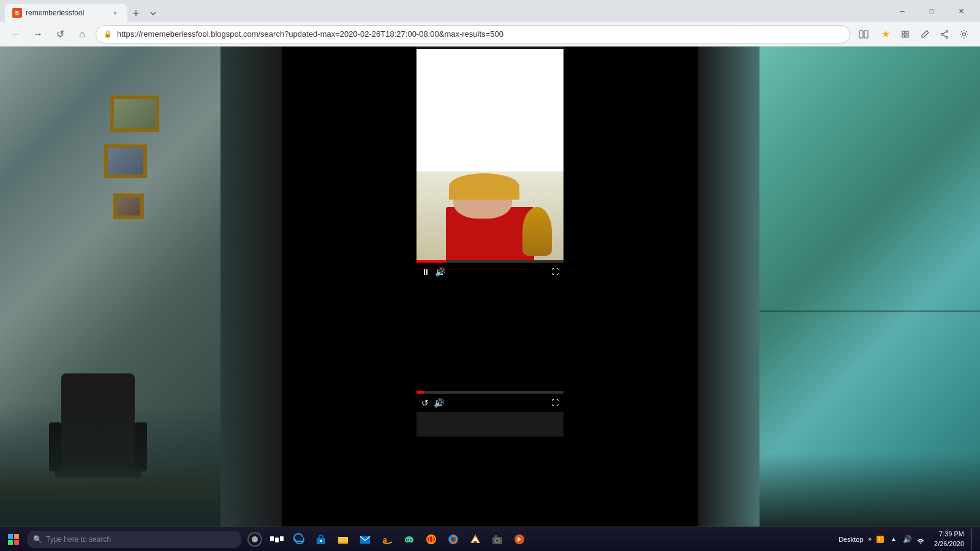 This screenshot has width=980, height=551. I want to click on firefox-icon, so click(453, 539).